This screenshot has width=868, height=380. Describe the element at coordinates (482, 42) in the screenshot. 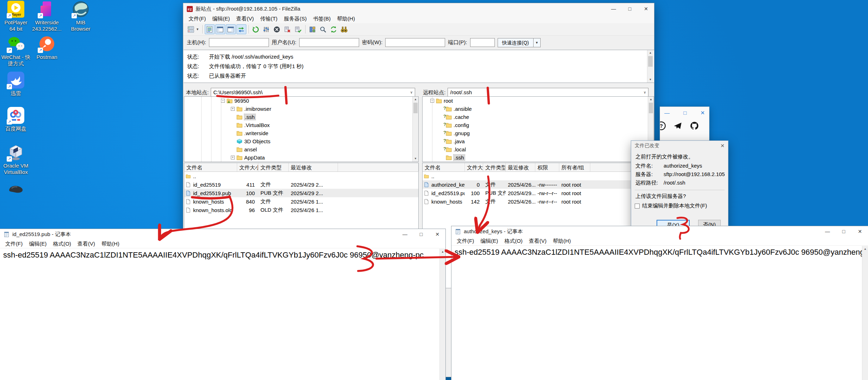

I see `port-input` at that location.